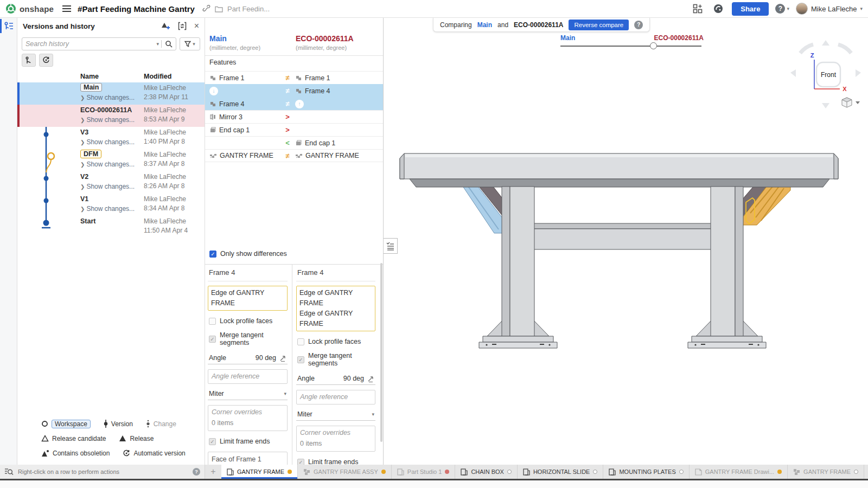 The image size is (868, 488). What do you see at coordinates (538, 25) in the screenshot?
I see `comparing-right-link: ECO-00002611A` at bounding box center [538, 25].